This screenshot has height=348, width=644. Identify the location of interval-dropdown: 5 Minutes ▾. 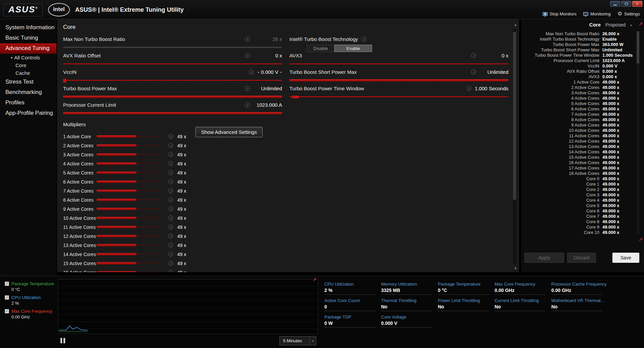
(298, 341).